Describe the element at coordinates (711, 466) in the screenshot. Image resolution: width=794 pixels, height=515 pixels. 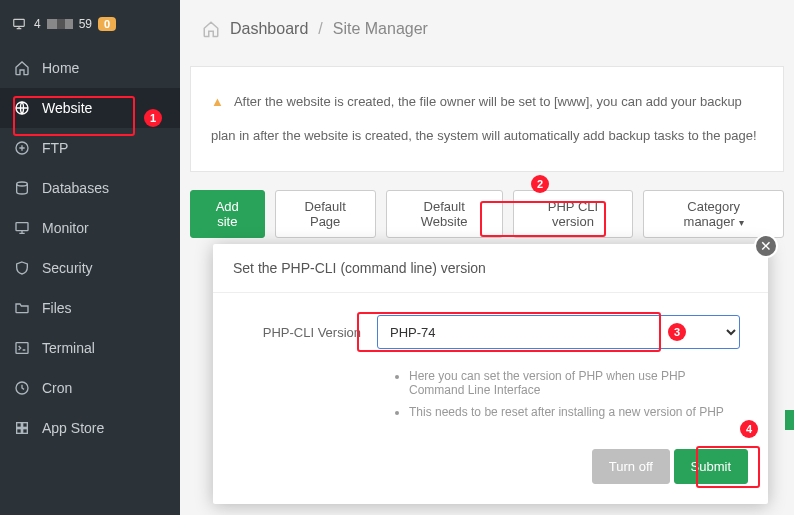
I see `submit-button: Submit` at that location.